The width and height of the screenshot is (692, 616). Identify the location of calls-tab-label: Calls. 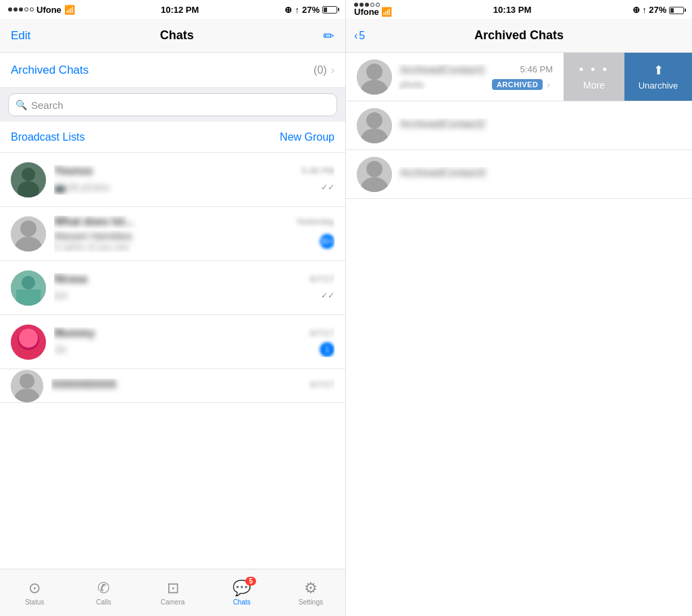
(103, 602).